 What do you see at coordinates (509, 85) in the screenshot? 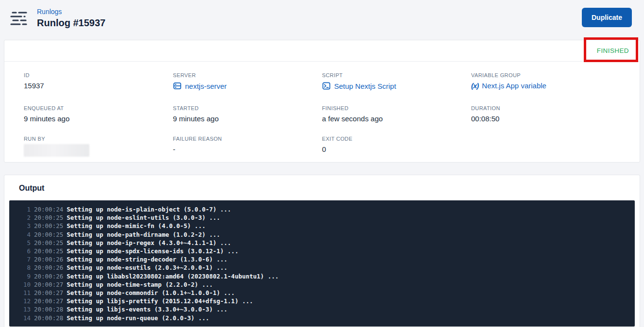
I see `variable-group-link: (x) Next.js App variable` at bounding box center [509, 85].